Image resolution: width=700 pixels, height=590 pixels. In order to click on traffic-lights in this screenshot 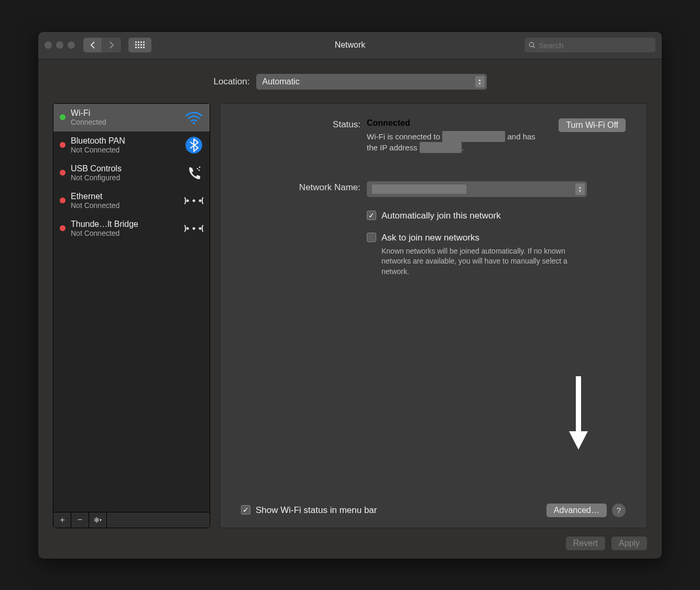, I will do `click(60, 45)`.